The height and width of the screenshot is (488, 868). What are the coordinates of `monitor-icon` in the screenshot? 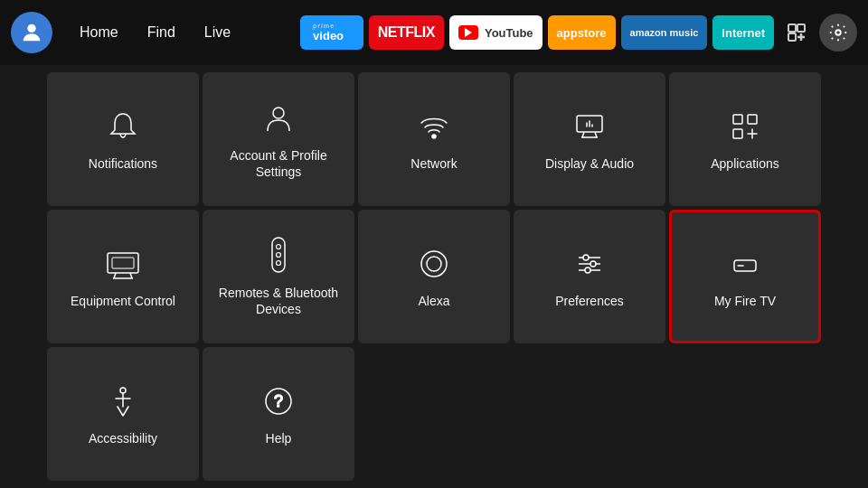 It's located at (590, 127).